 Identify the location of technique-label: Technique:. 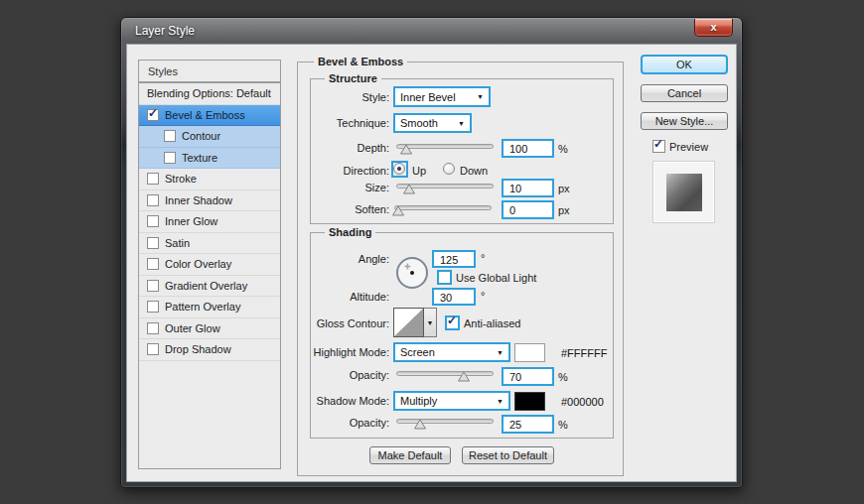
(350, 123).